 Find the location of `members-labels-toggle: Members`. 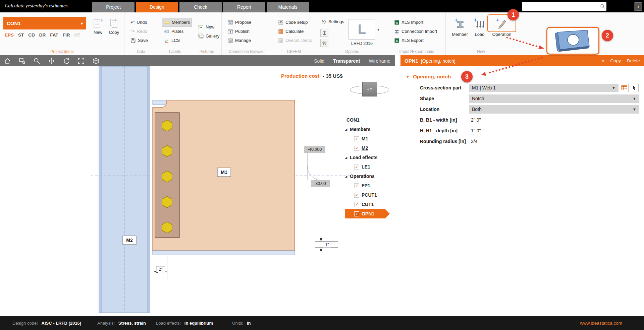

members-labels-toggle: Members is located at coordinates (177, 22).